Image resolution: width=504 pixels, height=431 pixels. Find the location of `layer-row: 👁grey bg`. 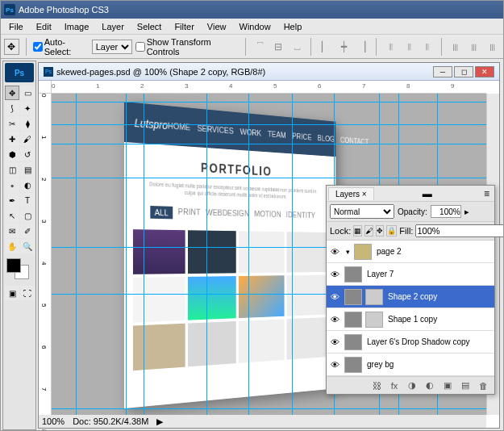

layer-row: 👁grey bg is located at coordinates (410, 365).